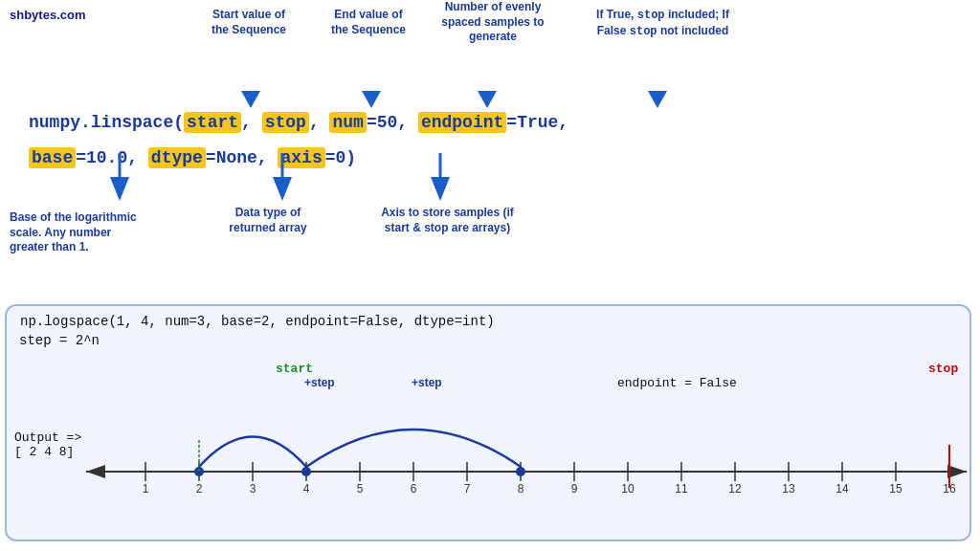  Describe the element at coordinates (574, 489) in the screenshot. I see `svg-text: 9` at that location.